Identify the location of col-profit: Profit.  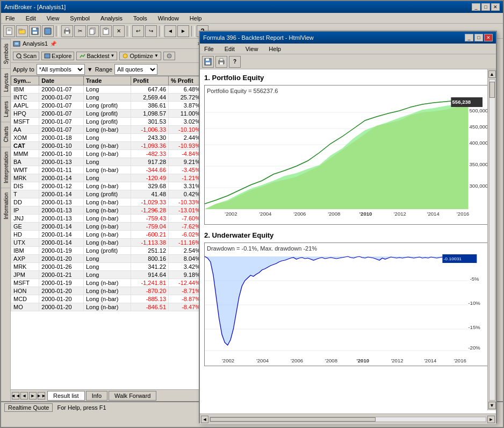
(149, 81).